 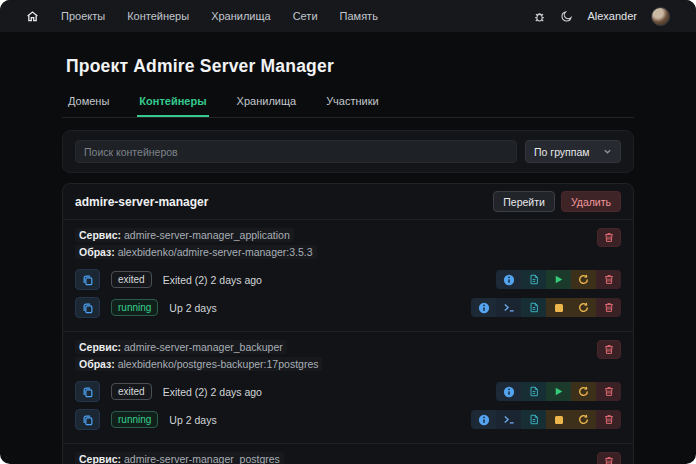 What do you see at coordinates (202, 458) in the screenshot?
I see `field-value: admire-server-manager_postgres` at bounding box center [202, 458].